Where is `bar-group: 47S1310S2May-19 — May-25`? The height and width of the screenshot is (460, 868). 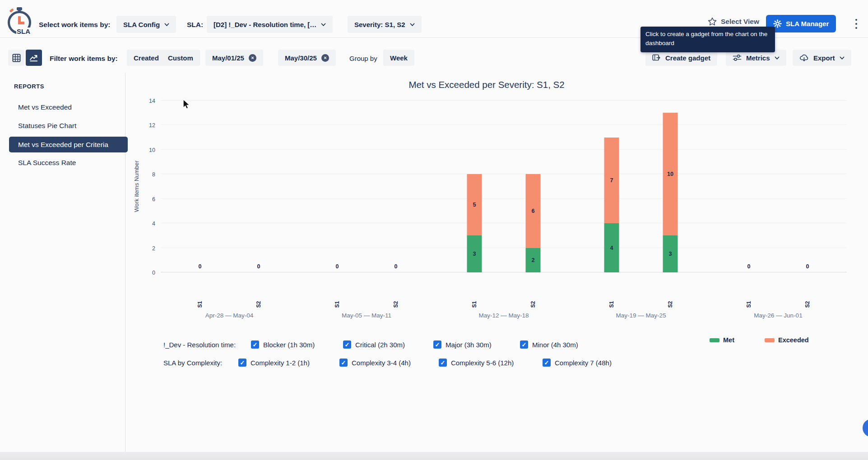
bar-group: 47S1310S2May-19 — May-25 is located at coordinates (641, 187).